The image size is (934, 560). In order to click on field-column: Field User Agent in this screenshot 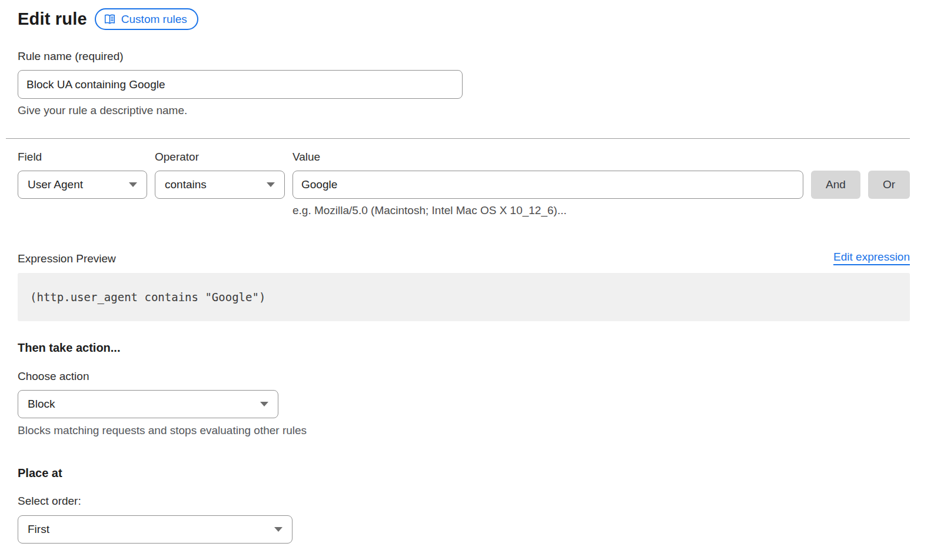, I will do `click(82, 175)`.